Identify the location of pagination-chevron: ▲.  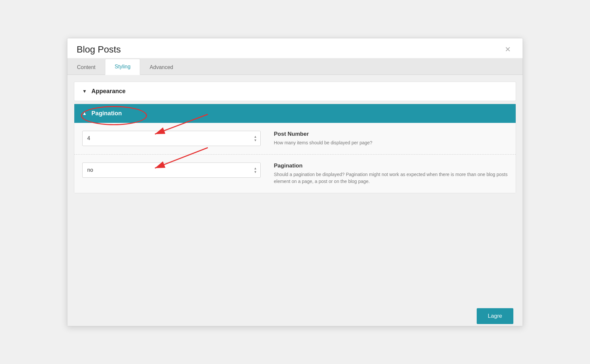
(85, 113).